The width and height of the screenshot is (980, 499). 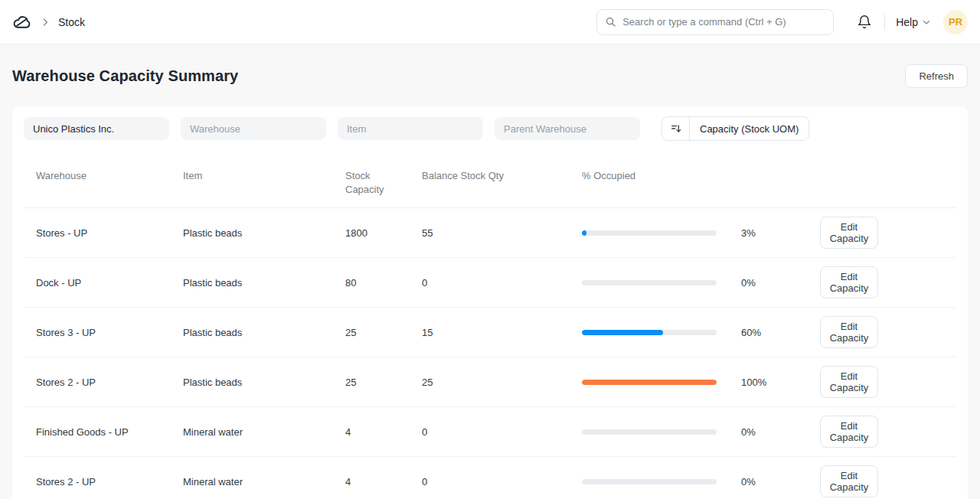 I want to click on col-header-warehouse: Warehouse, so click(x=109, y=176).